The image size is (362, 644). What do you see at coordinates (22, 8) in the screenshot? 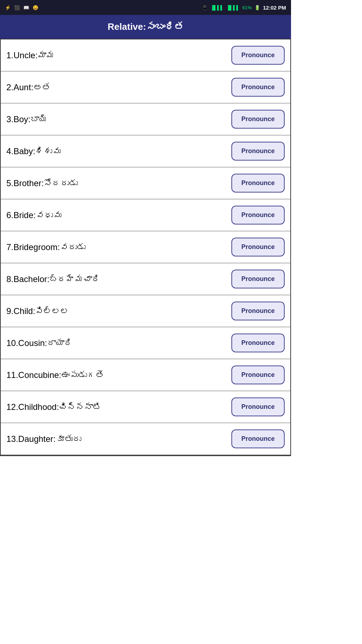
I see `status-icons-left: ⚡ ⬛ 📖 😀` at bounding box center [22, 8].